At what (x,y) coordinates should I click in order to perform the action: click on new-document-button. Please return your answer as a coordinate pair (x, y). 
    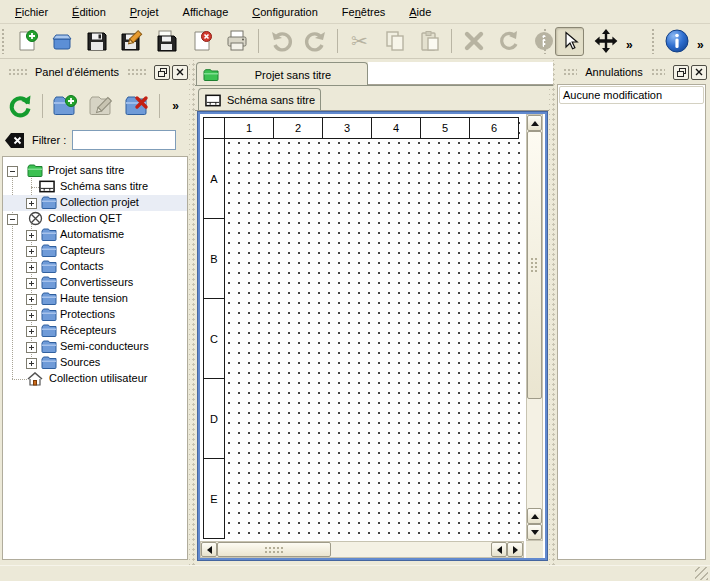
    Looking at the image, I should click on (26, 42).